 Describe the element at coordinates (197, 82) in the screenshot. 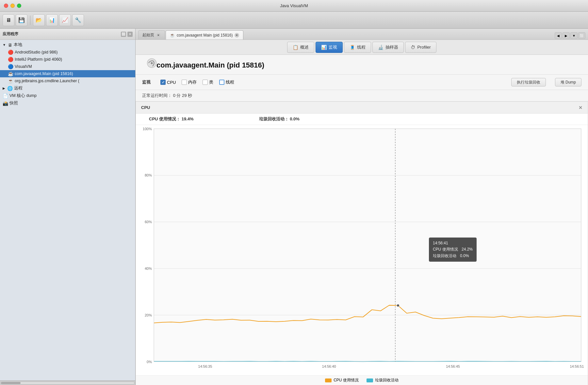

I see `checkbox-group: ✓ CPU 内存 类` at that location.